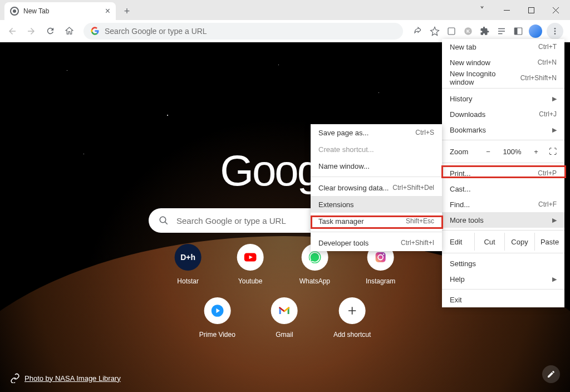 This screenshot has width=570, height=392. What do you see at coordinates (376, 149) in the screenshot?
I see `submenu-create-shortcut: Create shortcut...` at bounding box center [376, 149].